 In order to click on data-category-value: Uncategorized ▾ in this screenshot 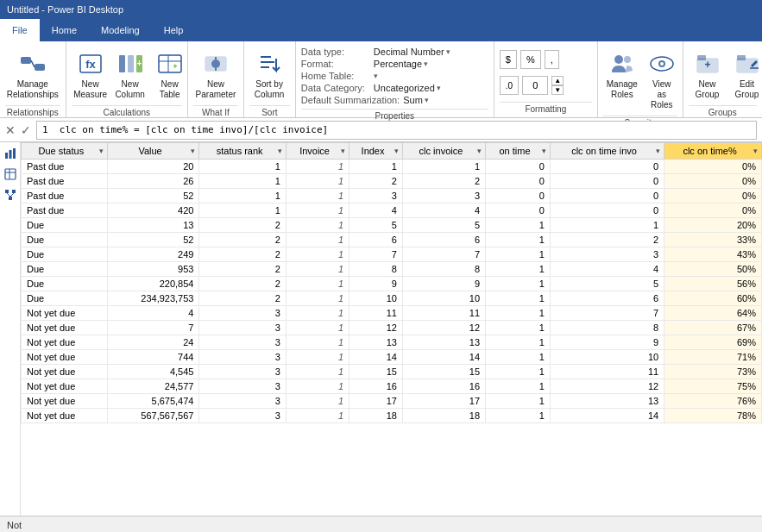, I will do `click(407, 88)`.